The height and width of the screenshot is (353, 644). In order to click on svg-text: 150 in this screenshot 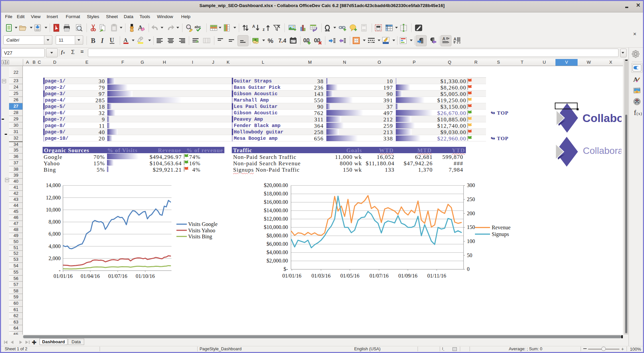, I will do `click(471, 227)`.